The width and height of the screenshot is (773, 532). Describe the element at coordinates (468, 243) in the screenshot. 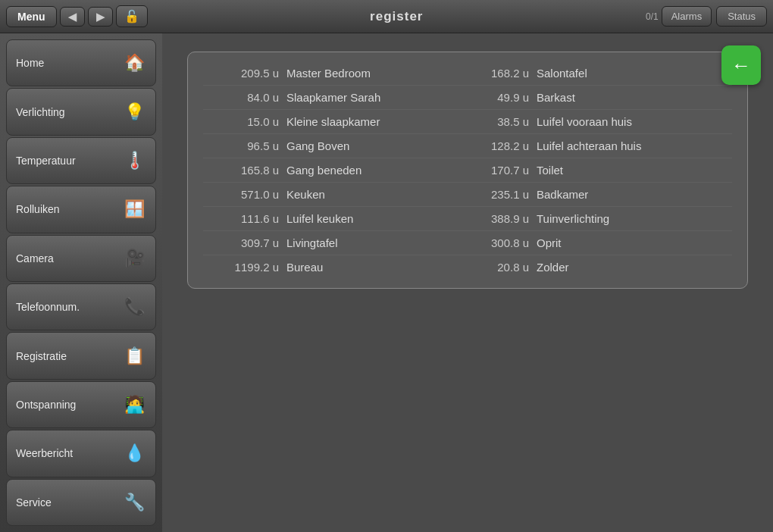

I see `table-row: 309.7 uLivingtafel300.8 uOprit` at that location.